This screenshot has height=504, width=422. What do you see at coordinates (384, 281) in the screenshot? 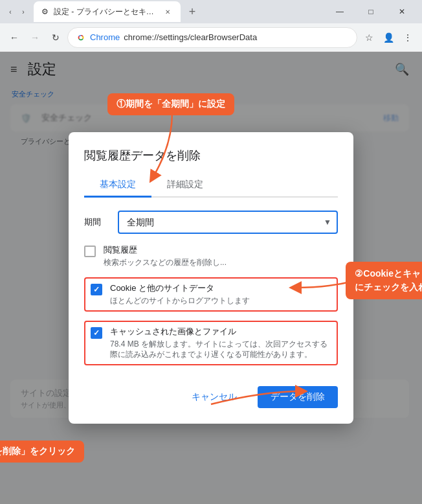
I see `annotation-step2: ②Cookieとキャッシュにチェックを入れる` at bounding box center [384, 281].